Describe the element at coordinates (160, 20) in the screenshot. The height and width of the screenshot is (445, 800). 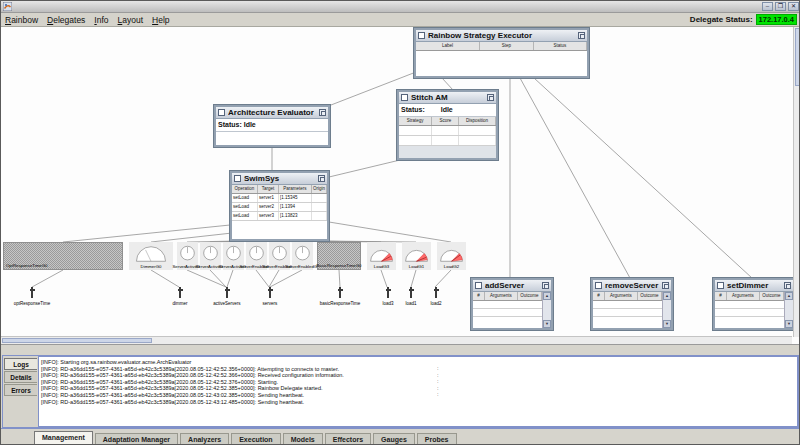
I see `menu-help: Help` at that location.